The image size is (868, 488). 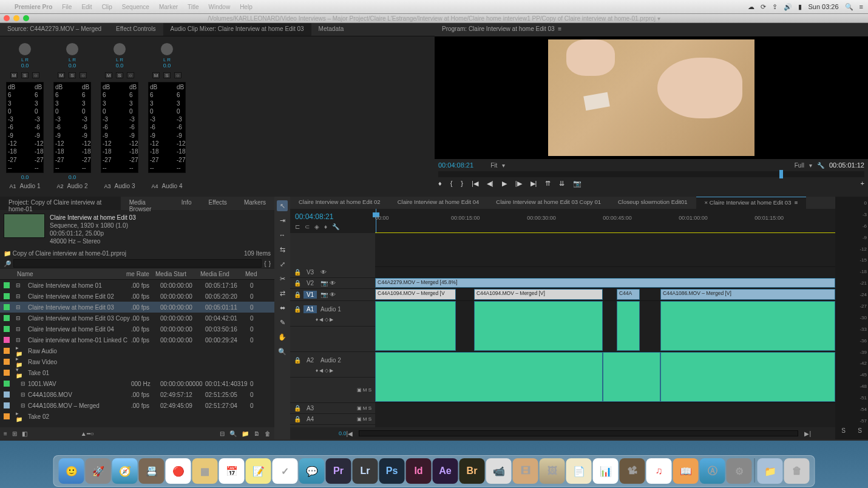 I want to click on facetime-icon: 📹, so click(x=499, y=471).